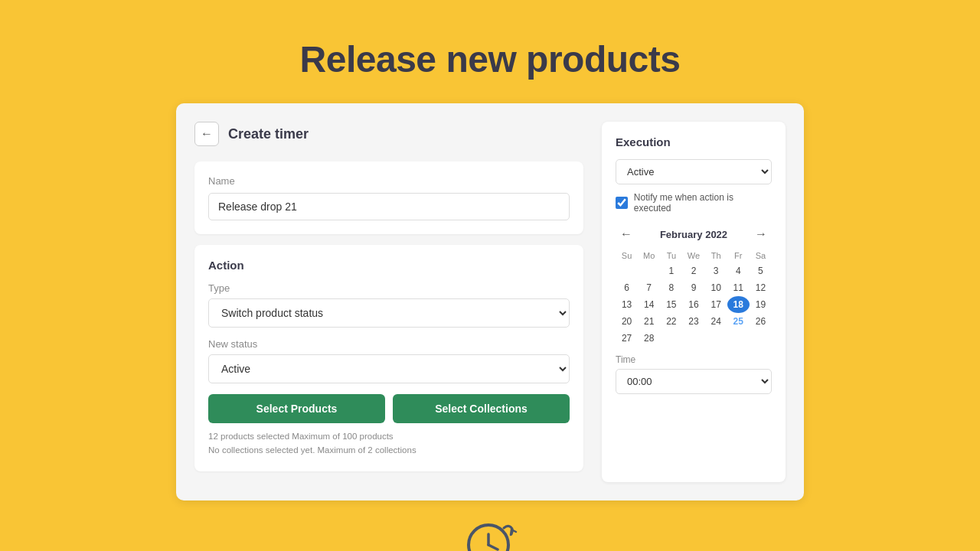 Image resolution: width=980 pixels, height=551 pixels. What do you see at coordinates (389, 369) in the screenshot?
I see `status-select: Active Draft` at bounding box center [389, 369].